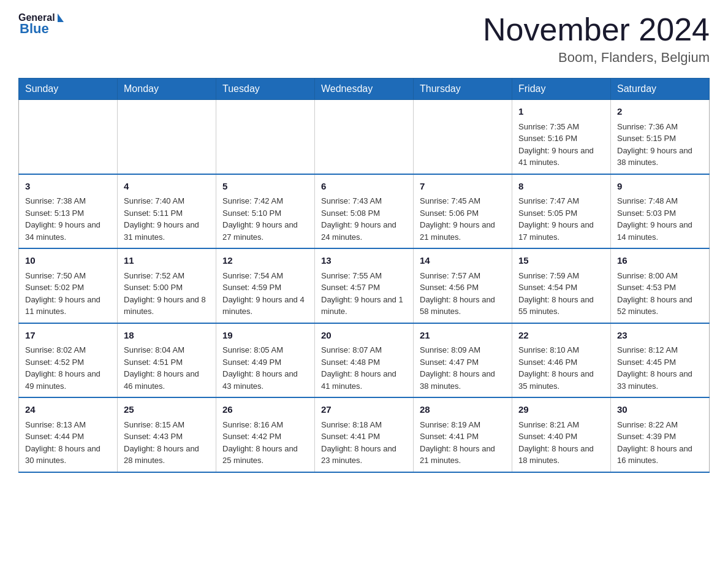 The height and width of the screenshot is (563, 728). Describe the element at coordinates (69, 361) in the screenshot. I see `calendar-cell: 17Sunrise: 8:02 AMSunset: 4:52 PMDayligh…` at that location.